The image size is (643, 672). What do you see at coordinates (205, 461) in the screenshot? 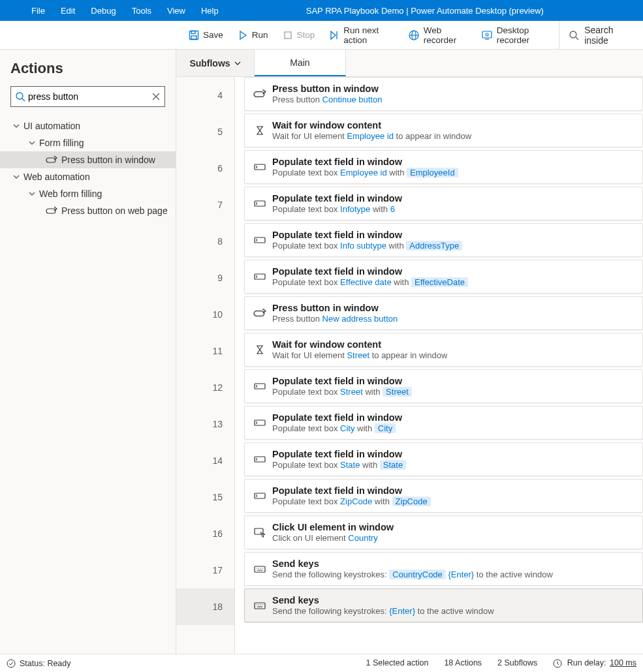
I see `line-number: 14` at bounding box center [205, 461].